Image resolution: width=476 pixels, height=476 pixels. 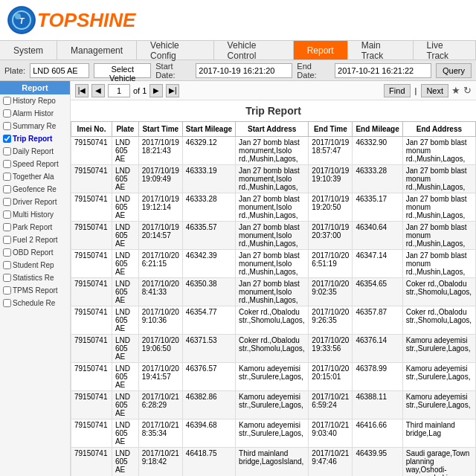 What do you see at coordinates (439, 129) in the screenshot?
I see `col-header-end-address: End Address` at bounding box center [439, 129].